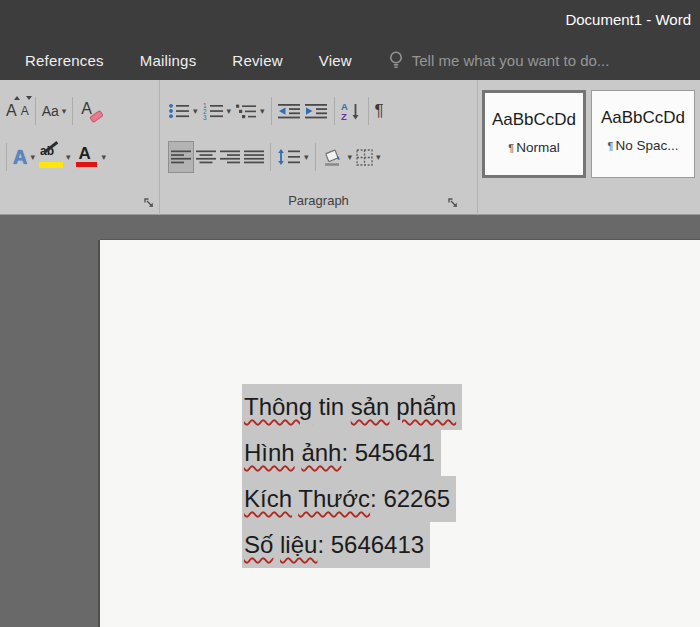 The height and width of the screenshot is (627, 700). Describe the element at coordinates (290, 111) in the screenshot. I see `decrease-indent-button` at that location.